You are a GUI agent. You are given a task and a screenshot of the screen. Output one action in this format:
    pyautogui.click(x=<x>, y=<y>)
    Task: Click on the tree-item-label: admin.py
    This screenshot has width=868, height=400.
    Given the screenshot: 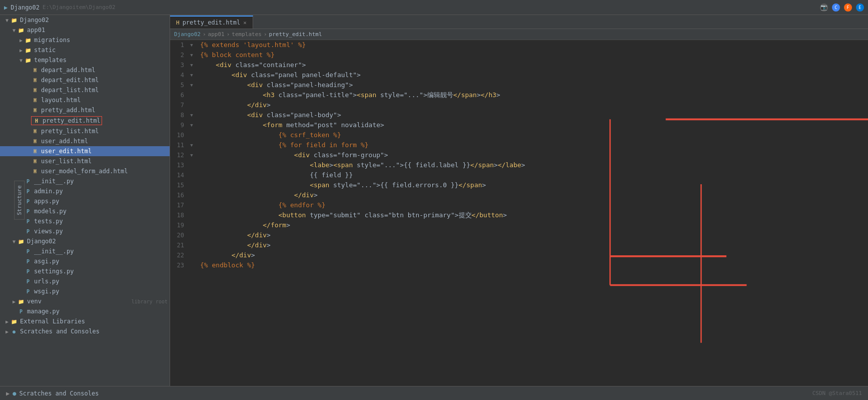 What is the action you would take?
    pyautogui.click(x=101, y=191)
    